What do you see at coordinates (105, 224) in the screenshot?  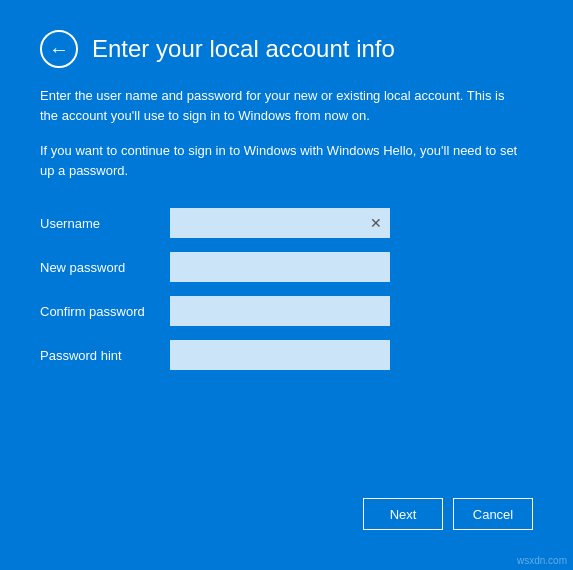 I see `username-label: Username` at bounding box center [105, 224].